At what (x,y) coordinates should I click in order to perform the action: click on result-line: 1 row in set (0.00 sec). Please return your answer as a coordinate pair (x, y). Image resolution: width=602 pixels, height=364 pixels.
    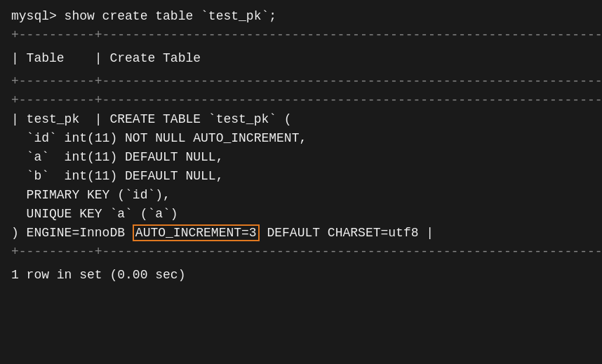
    Looking at the image, I should click on (301, 275).